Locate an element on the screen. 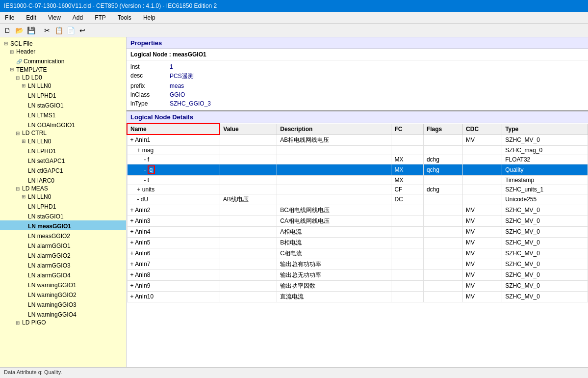 The width and height of the screenshot is (588, 378). tree-node-ctlgapc1: LN ctlGAPC1 is located at coordinates (63, 170).